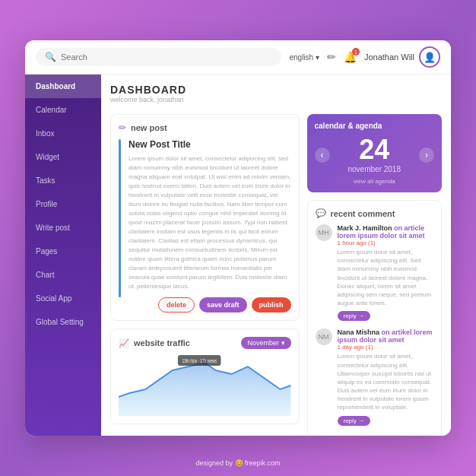  I want to click on reply-button-1: reply →, so click(354, 316).